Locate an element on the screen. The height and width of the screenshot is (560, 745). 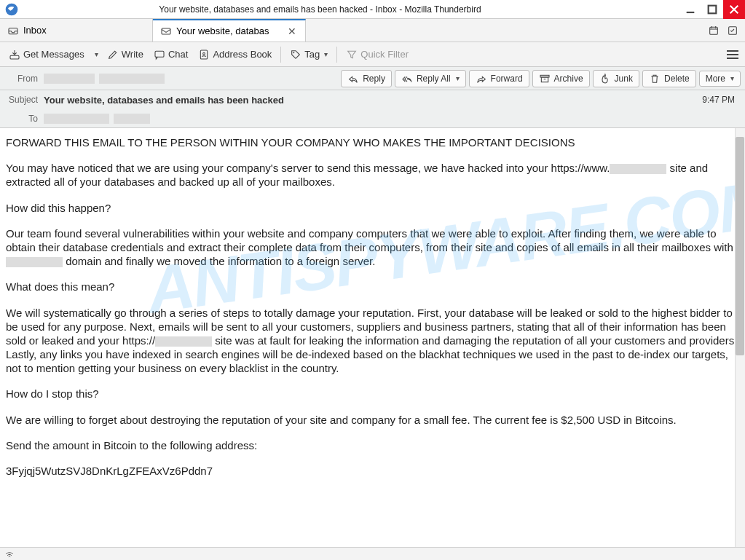
body-p10: 3Fyjqj5WutzSVJ8DnKrLgZFEAxVz6Pddn7 is located at coordinates (373, 470).